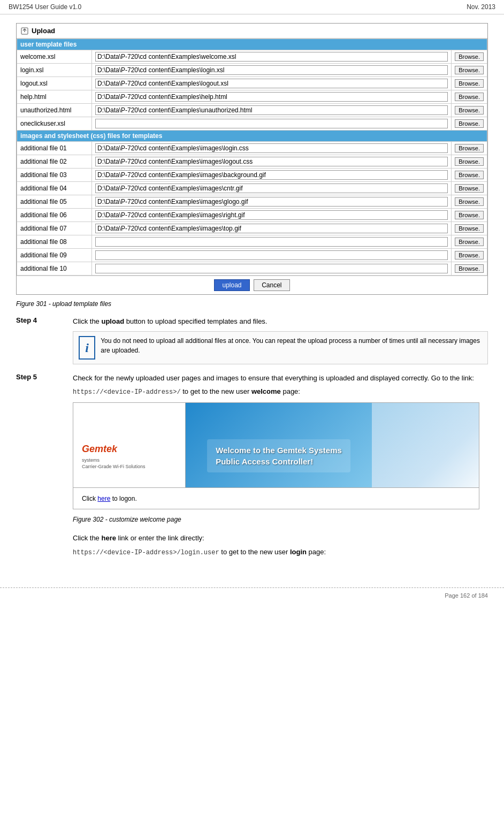 This screenshot has width=504, height=825. Describe the element at coordinates (253, 71) in the screenshot. I see `table-row: login.xslBrowse.` at that location.